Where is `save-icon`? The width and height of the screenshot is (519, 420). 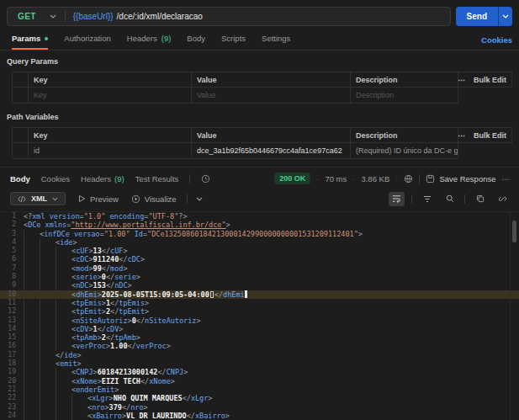
save-icon is located at coordinates (431, 178).